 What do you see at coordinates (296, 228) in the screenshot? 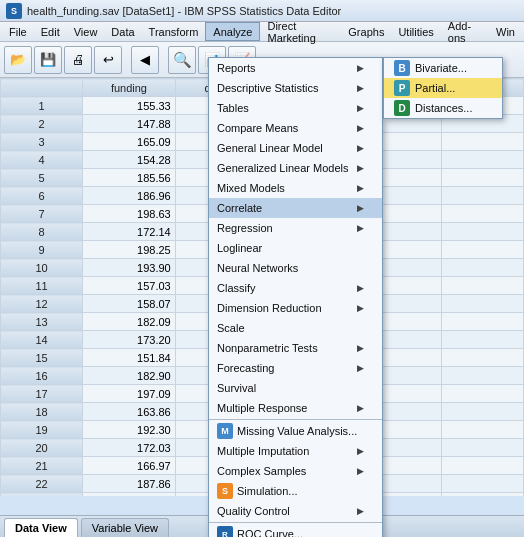
I see `dd-regression: Regression▶` at bounding box center [296, 228].